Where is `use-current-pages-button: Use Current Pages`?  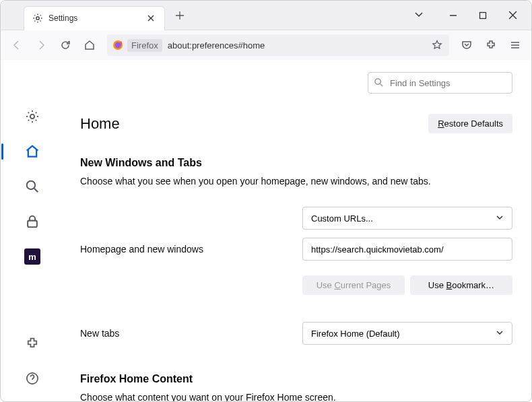
use-current-pages-button: Use Current Pages is located at coordinates (354, 286).